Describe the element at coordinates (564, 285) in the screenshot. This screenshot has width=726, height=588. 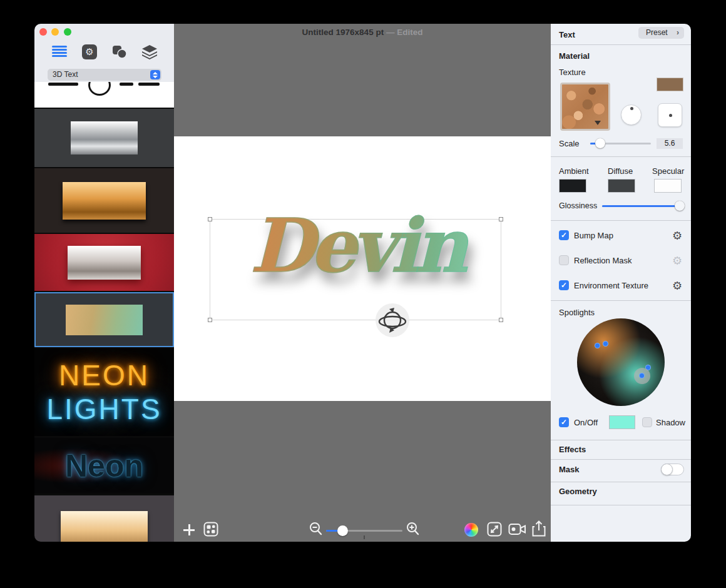
I see `environment-texture-checkbox` at that location.